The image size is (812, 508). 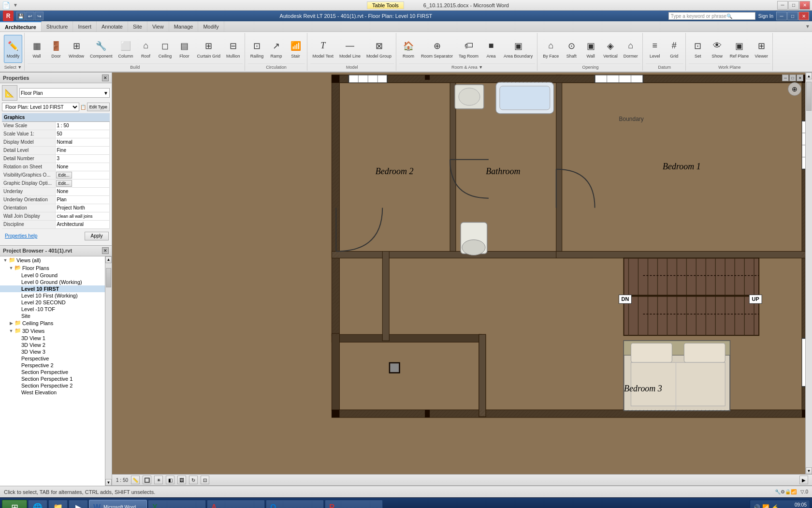 What do you see at coordinates (674, 49) in the screenshot?
I see `btn-grid: # Grid` at bounding box center [674, 49].